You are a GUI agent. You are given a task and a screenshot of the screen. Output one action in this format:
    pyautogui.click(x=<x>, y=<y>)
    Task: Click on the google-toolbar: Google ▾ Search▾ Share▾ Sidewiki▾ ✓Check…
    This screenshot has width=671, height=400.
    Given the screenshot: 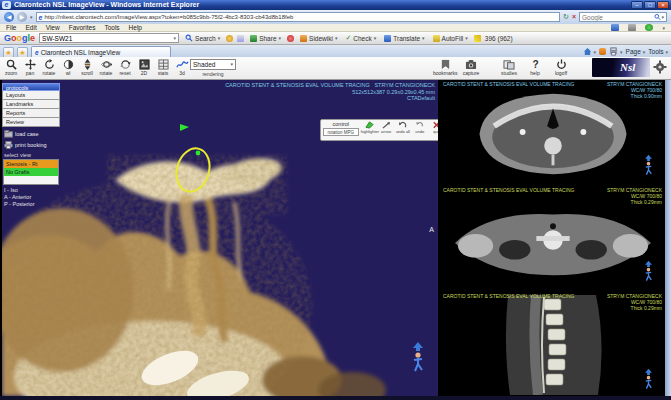 What is the action you would take?
    pyautogui.click(x=336, y=38)
    